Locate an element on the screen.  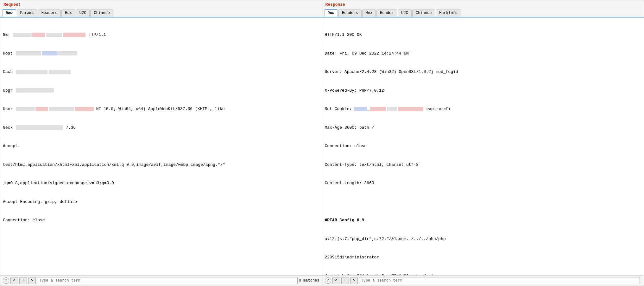
tab-chinese-response: Chinese is located at coordinates (424, 13).